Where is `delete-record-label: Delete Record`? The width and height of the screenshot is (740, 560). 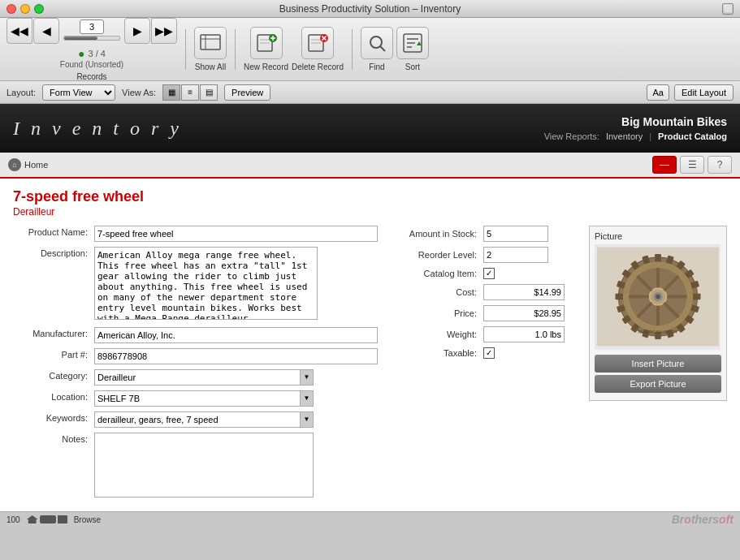
delete-record-label: Delete Record is located at coordinates (318, 67).